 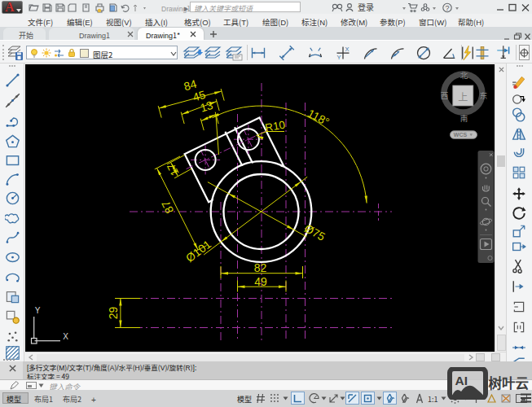 What do you see at coordinates (261, 268) in the screenshot?
I see `svg-text: 82` at bounding box center [261, 268].